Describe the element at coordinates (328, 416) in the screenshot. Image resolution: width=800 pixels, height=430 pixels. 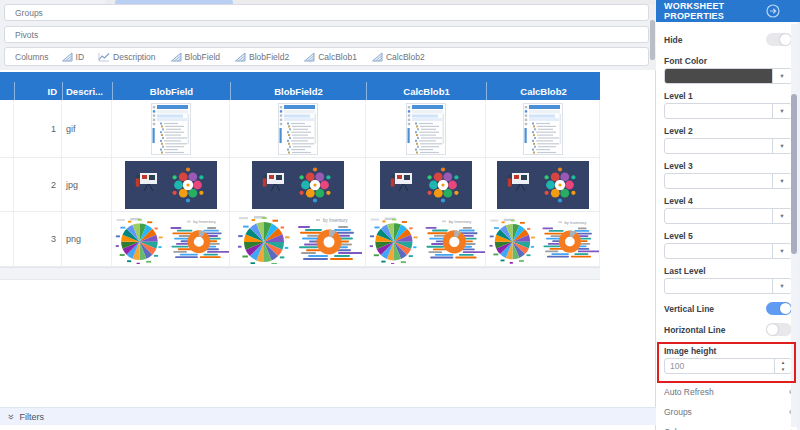
I see `filters-bar: « Filters` at that location.